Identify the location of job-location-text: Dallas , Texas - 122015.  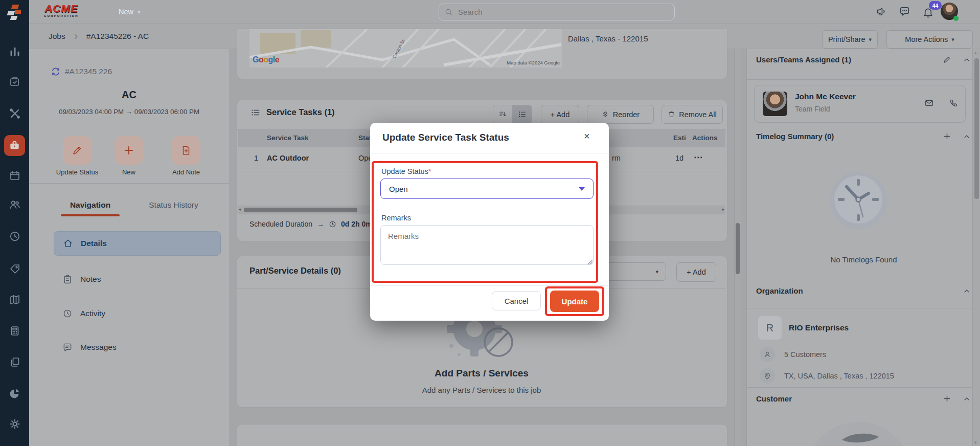
(608, 39).